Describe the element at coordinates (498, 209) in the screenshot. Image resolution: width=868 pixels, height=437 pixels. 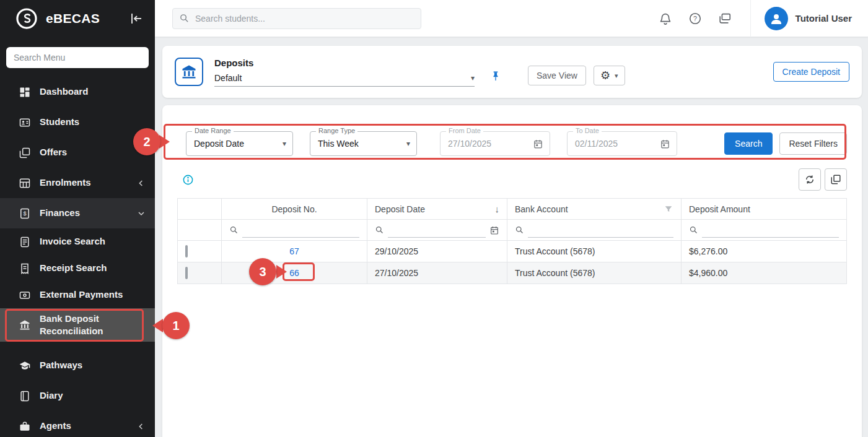
I see `sort-desc-icon: ↓` at that location.